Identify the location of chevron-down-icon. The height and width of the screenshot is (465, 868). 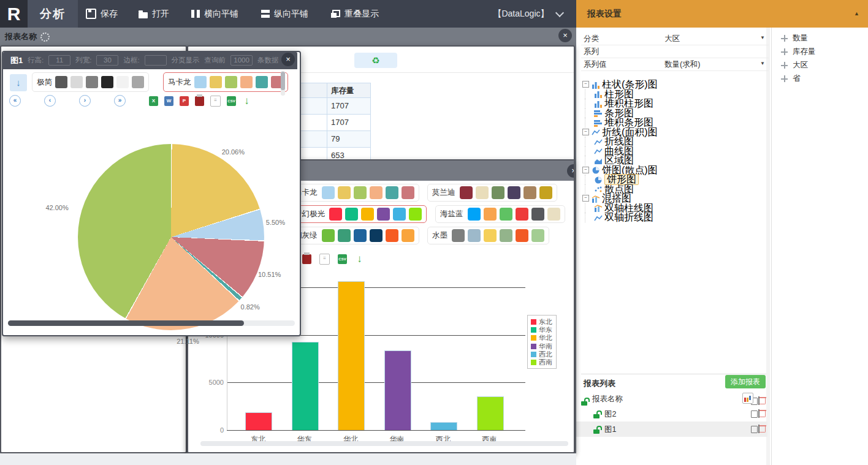
(560, 13).